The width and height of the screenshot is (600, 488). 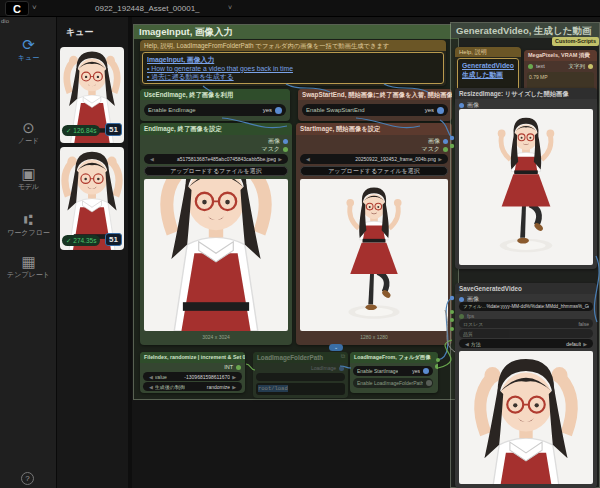 What do you see at coordinates (526, 344) in the screenshot?
I see `method-widget: ◀ 方法 default ▶` at bounding box center [526, 344].